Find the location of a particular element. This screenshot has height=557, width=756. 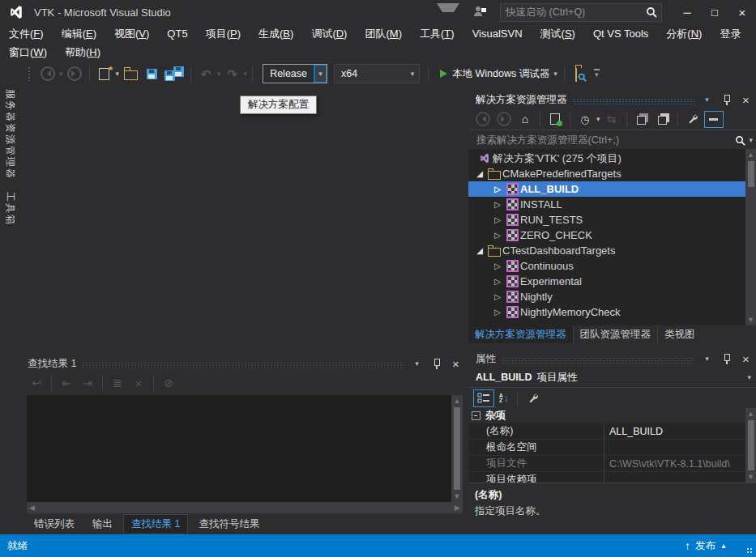

send-feedback-icon is located at coordinates (480, 13).